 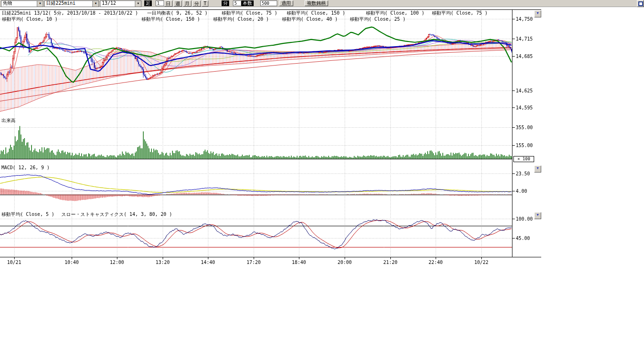 I want to click on instrument-type-value: 先物, so click(x=19, y=4).